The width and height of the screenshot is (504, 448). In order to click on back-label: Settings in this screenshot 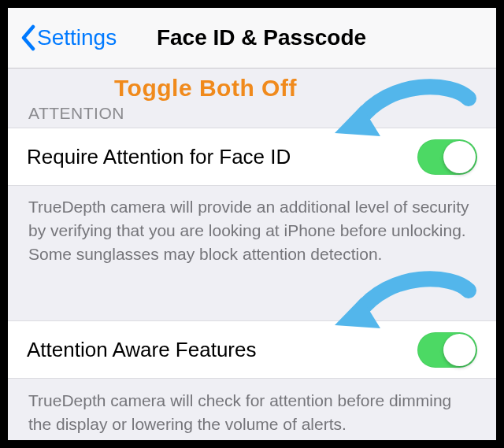, I will do `click(77, 38)`.